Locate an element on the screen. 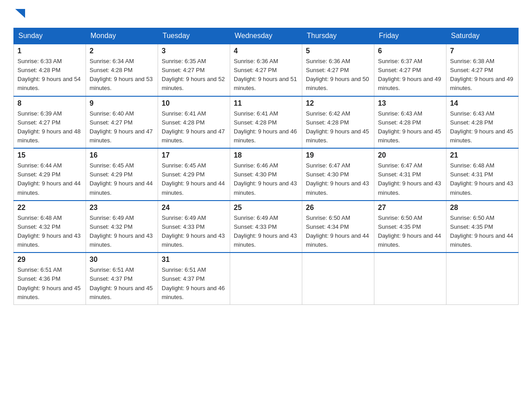 This screenshot has width=532, height=411. calendar-cell: 4Sunrise: 6:36 AMSunset: 4:27 PMDaylight… is located at coordinates (266, 70).